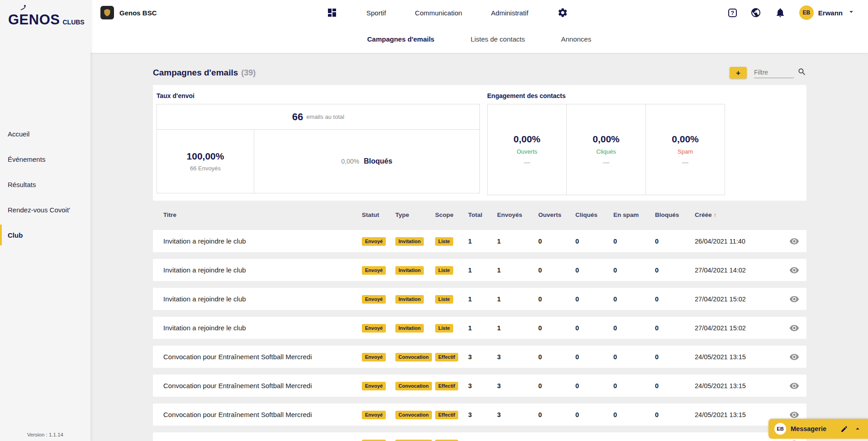 The image size is (868, 441). I want to click on column-header-statut: Statut, so click(379, 215).